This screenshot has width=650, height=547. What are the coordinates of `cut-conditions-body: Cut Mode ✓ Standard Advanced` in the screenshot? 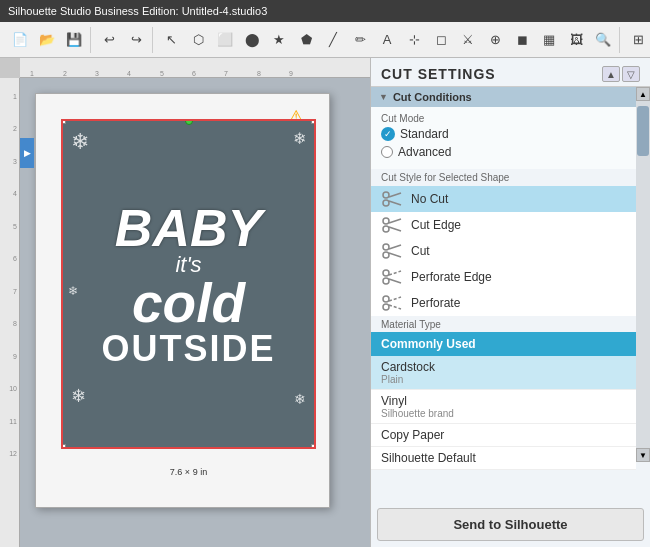 It's located at (504, 138).